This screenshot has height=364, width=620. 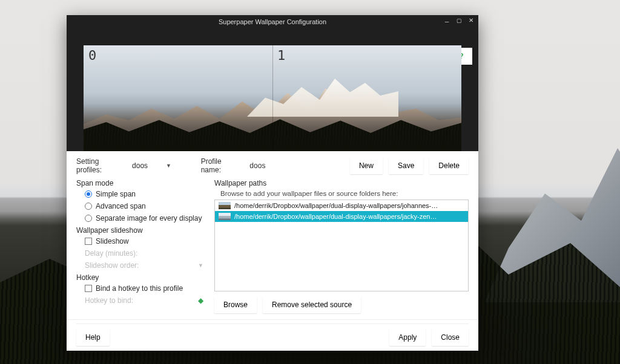 I want to click on wallpaper-paths-hint: Browse to add your wallpaper files or so…, so click(x=341, y=193).